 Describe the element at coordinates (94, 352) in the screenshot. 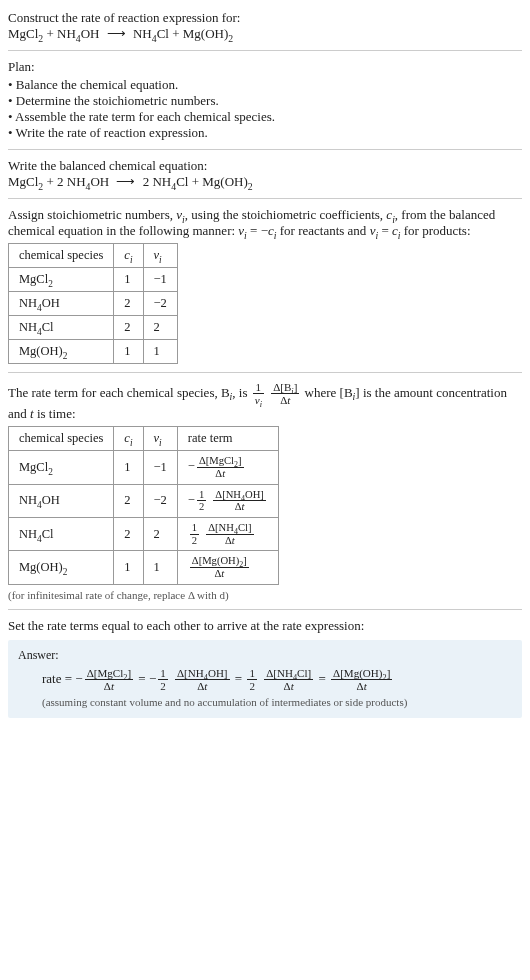

I see `table-row: Mg(OH)211` at that location.